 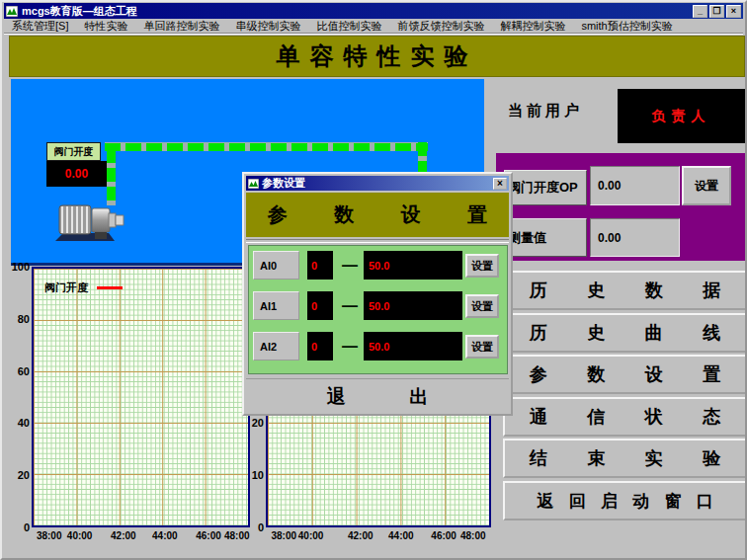 I want to click on y-tick: 40, so click(x=24, y=423).